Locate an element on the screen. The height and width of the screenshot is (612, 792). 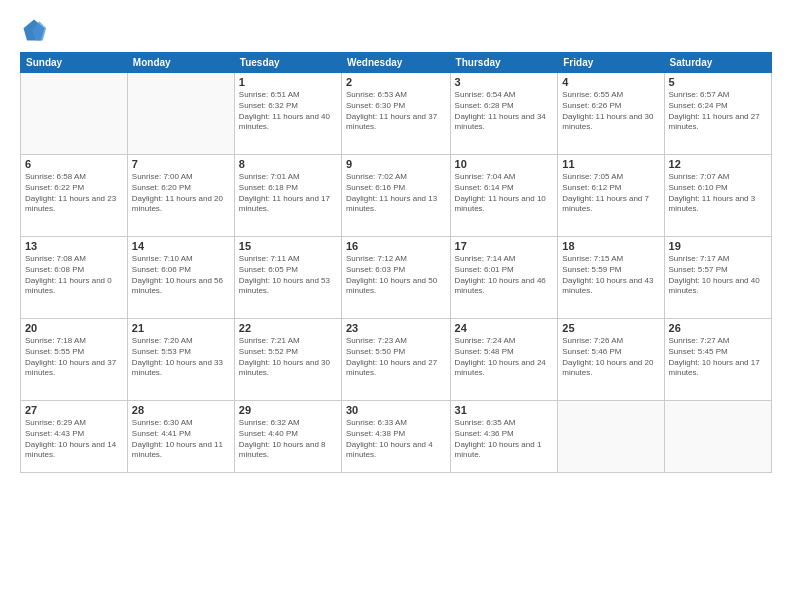
day-info: Sunrise: 6:53 AM Sunset: 6:30 PM Dayligh… is located at coordinates (396, 112).